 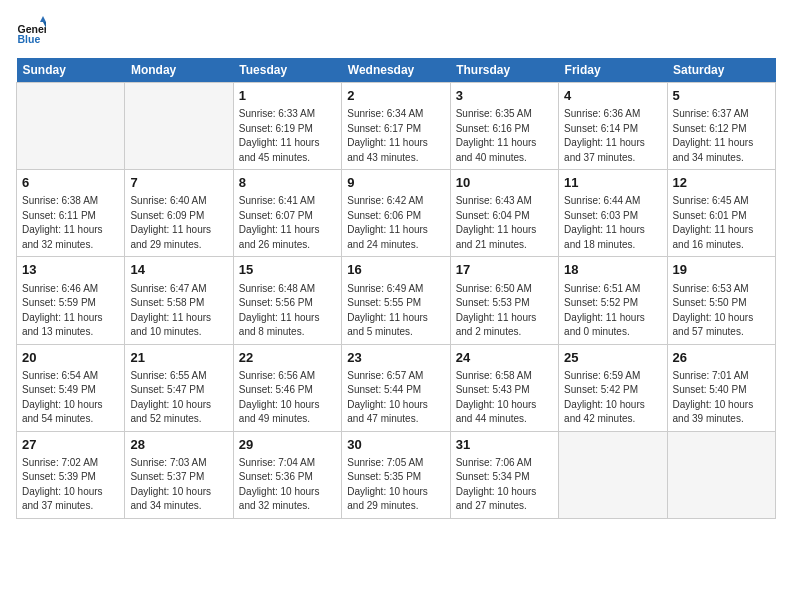 I want to click on day-info: Sunrise: 6:34 AM Sunset: 6:17 PM Dayligh…, so click(x=396, y=136).